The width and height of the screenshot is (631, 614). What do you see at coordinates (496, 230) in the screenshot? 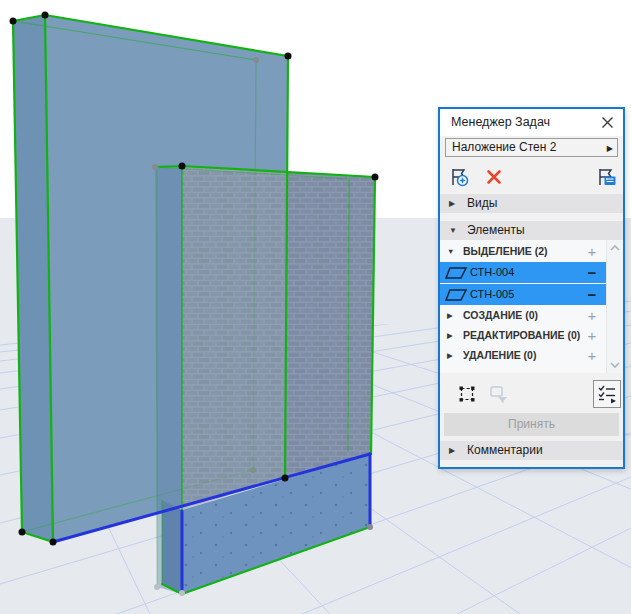
I see `section-elements-label: Элементы` at bounding box center [496, 230].